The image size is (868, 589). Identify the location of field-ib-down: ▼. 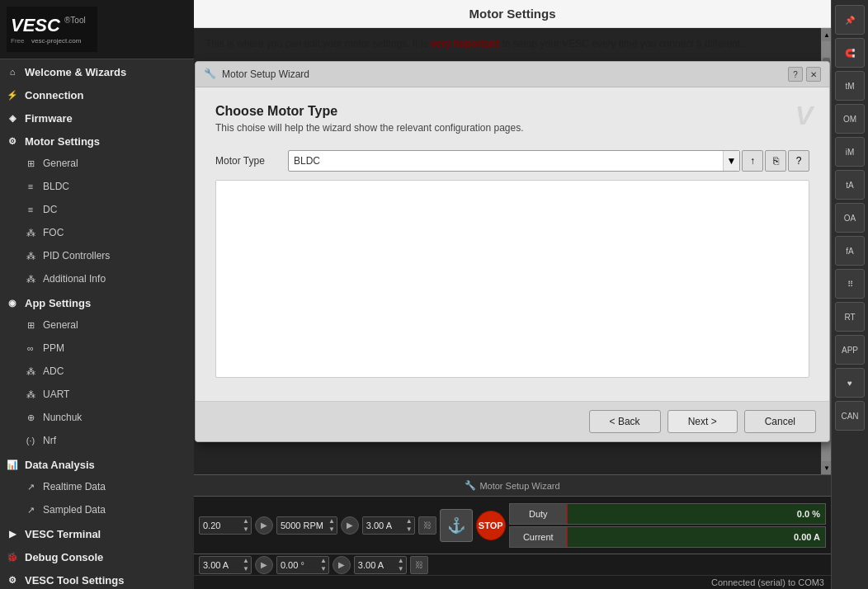
(409, 530).